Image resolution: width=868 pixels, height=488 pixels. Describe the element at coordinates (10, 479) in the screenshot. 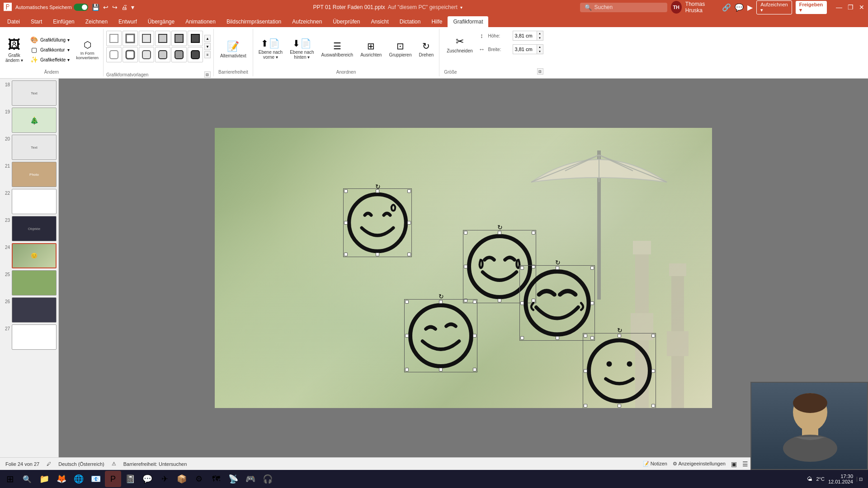

I see `start-button: ⊞` at that location.